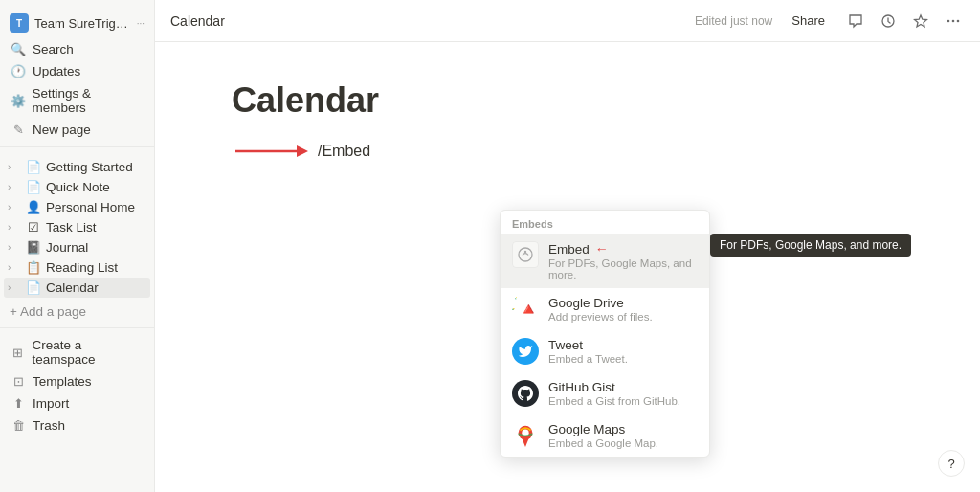 This screenshot has height=492, width=980. What do you see at coordinates (88, 352) in the screenshot?
I see `bottom-label-create-teamspace: Create a teamspace` at bounding box center [88, 352].